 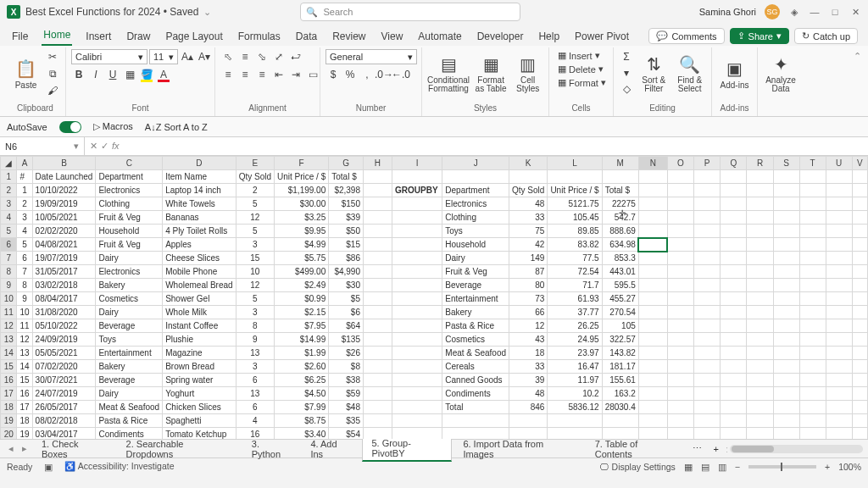 What do you see at coordinates (529, 367) in the screenshot?
I see `cell: 33` at bounding box center [529, 367].